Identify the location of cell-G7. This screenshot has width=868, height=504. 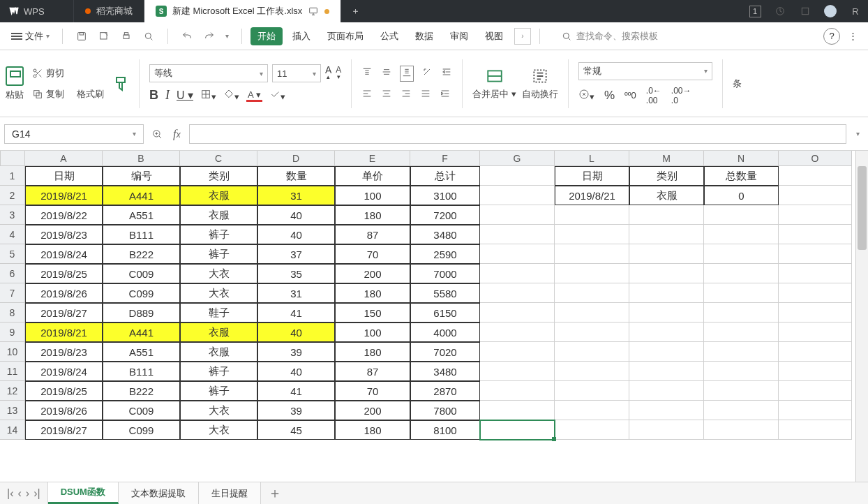
(518, 293).